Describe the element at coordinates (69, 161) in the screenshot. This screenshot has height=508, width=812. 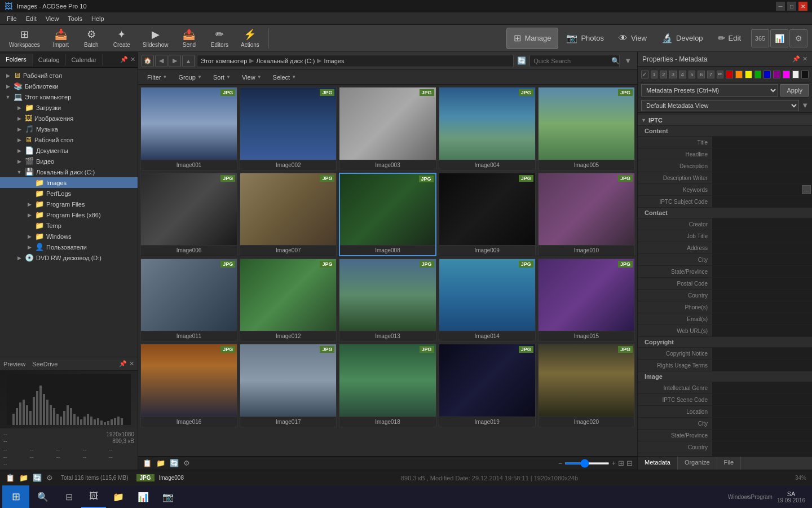
I see `tree-item-video: ▶ 🎬 Видео` at that location.